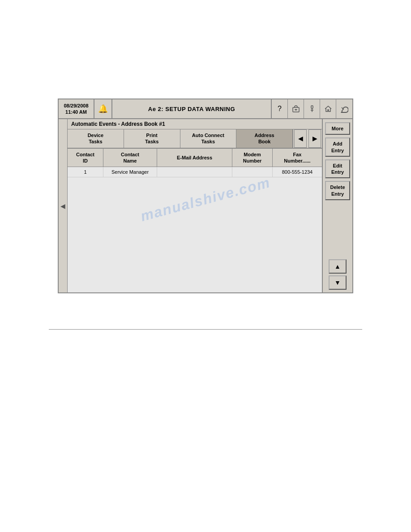 The image size is (411, 532). Describe the element at coordinates (328, 109) in the screenshot. I see `home-icon` at that location.